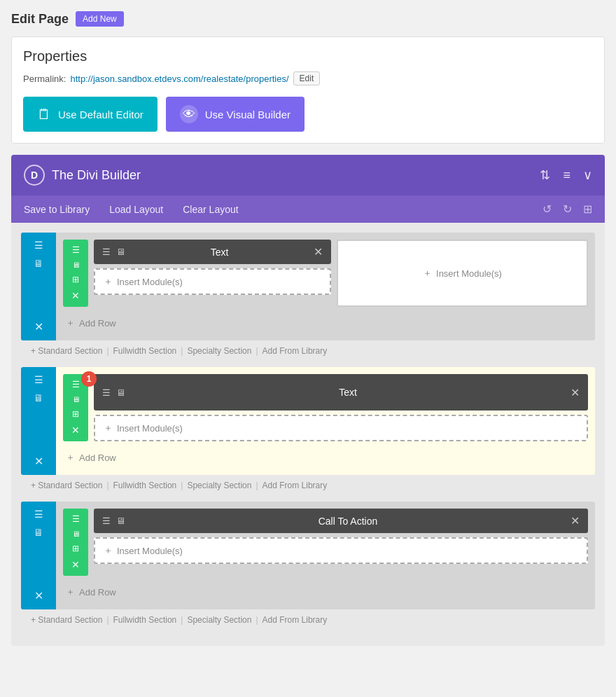 This screenshot has width=616, height=697. I want to click on section-1-footer: + Standard Section | Fullwidth Section |…, so click(308, 351).